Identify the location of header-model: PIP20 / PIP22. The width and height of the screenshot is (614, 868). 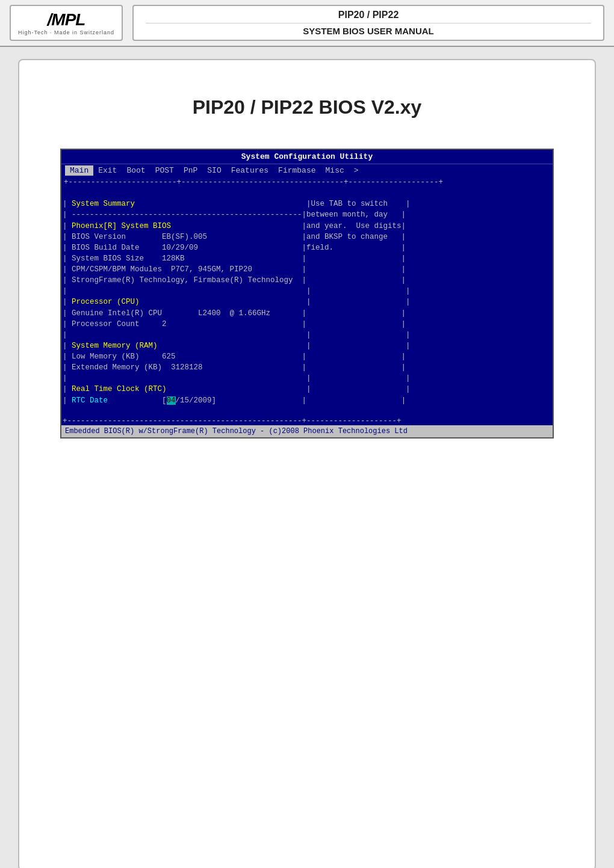
(368, 15).